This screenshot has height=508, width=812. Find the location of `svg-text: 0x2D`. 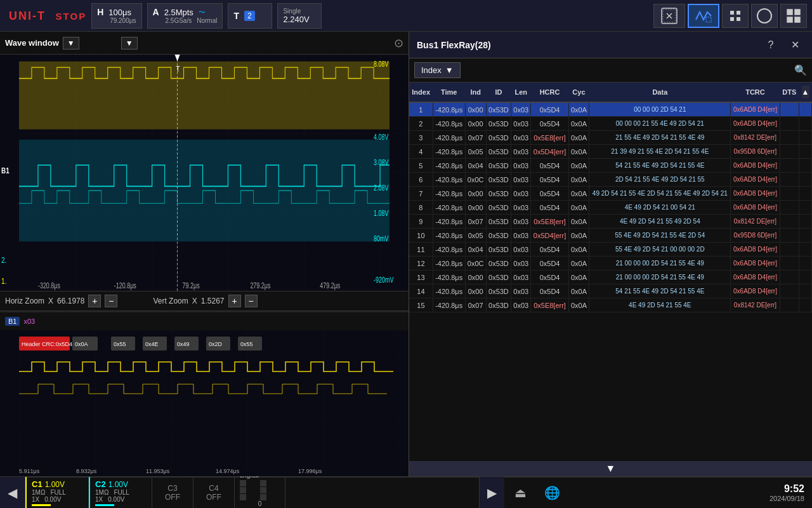

svg-text: 0x2D is located at coordinates (216, 344).